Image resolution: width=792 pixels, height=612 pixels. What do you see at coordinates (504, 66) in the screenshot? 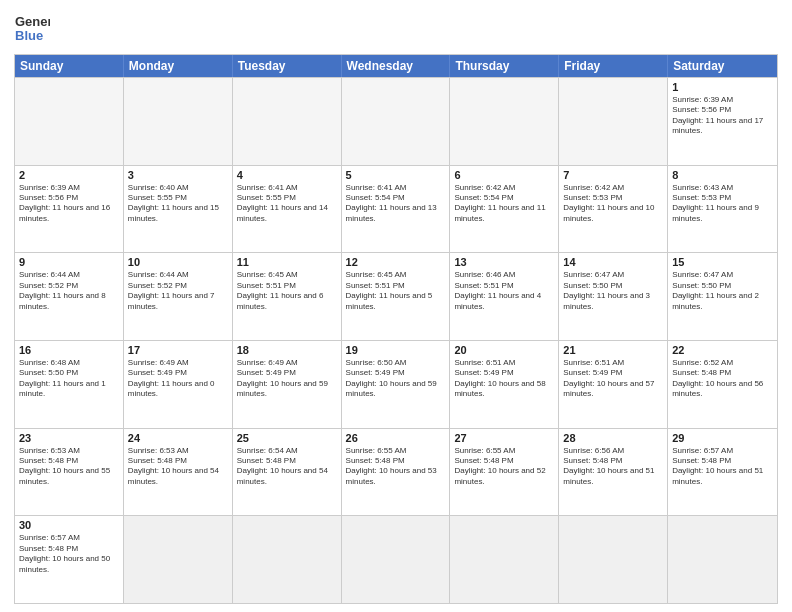
I see `weekday-header-thursday: Thursday` at bounding box center [504, 66].